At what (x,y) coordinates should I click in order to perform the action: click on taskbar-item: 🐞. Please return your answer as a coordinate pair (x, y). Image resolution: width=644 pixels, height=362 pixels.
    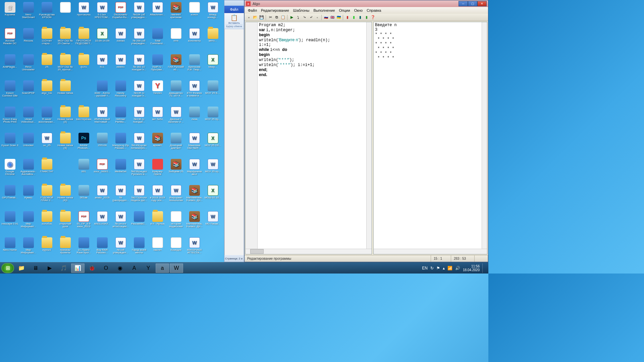
    Looking at the image, I should click on (92, 268).